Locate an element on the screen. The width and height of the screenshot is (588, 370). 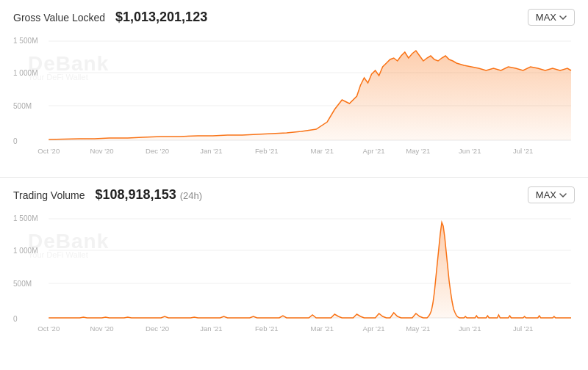
gvl-timerange-dropdown: MAX is located at coordinates (551, 18).